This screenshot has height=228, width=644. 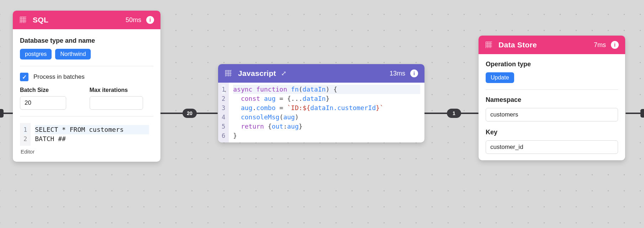 What do you see at coordinates (321, 73) in the screenshot?
I see `node-header: Javascript ⤢ 13ms i` at bounding box center [321, 73].